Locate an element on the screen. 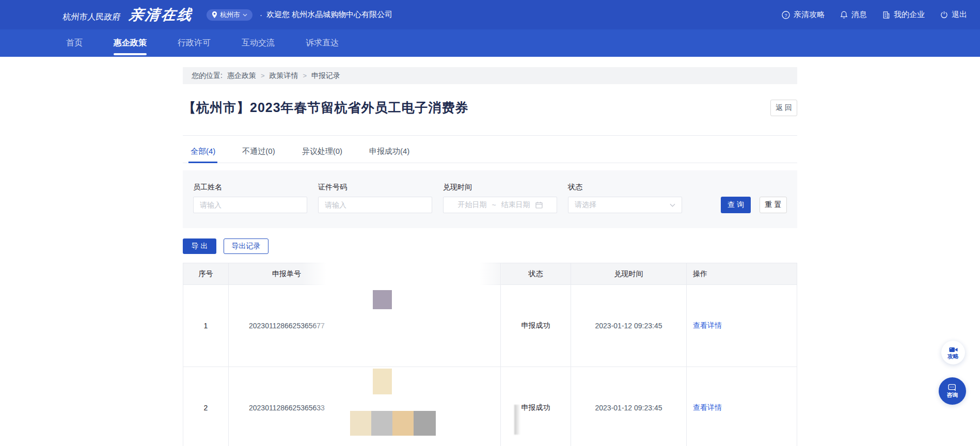  id-number-input is located at coordinates (375, 205).